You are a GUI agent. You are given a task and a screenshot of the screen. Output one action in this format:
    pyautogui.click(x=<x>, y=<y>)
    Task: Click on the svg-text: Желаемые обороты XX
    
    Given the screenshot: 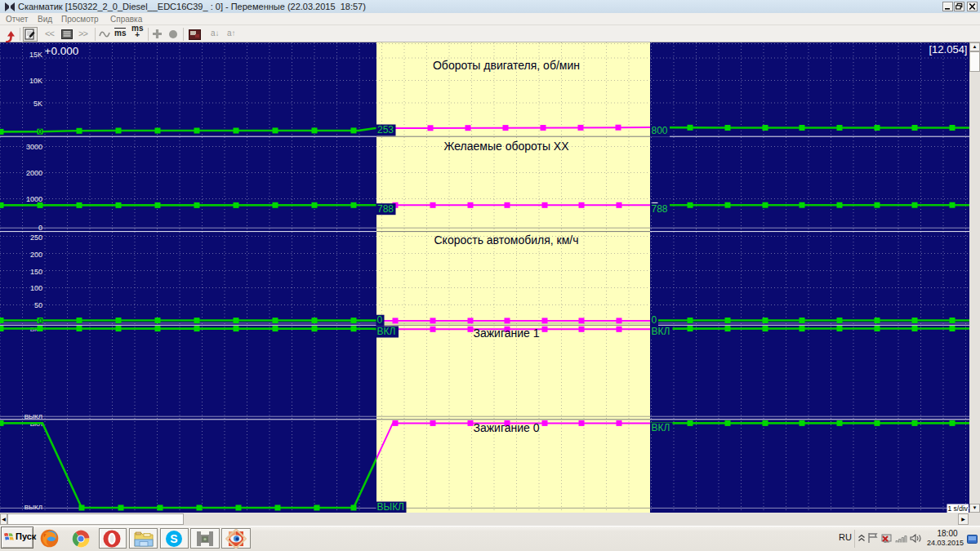 What is the action you would take?
    pyautogui.click(x=506, y=146)
    